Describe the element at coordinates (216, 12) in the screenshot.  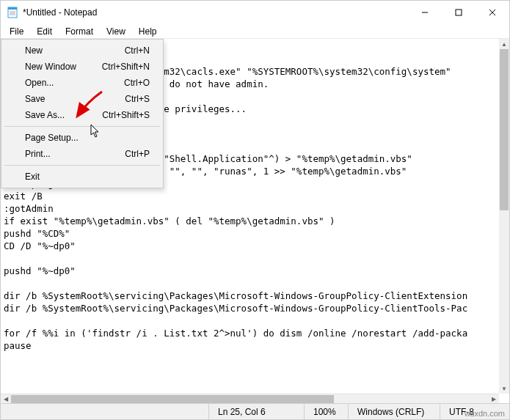
I see `window-title: *Untitled - Notepad` at that location.